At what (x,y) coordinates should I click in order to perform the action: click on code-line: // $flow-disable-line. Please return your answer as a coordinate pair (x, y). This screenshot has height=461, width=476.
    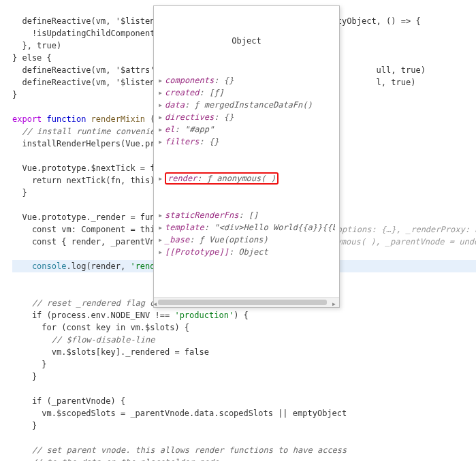
    Looking at the image, I should click on (84, 340).